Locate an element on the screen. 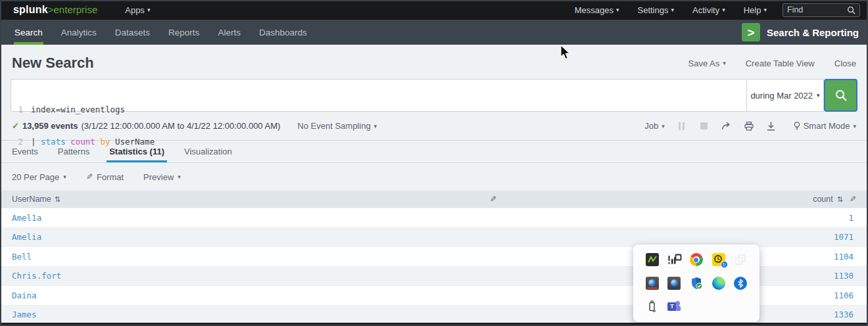 Image resolution: width=868 pixels, height=326 pixels. preview-menu: Preview▾ is located at coordinates (162, 177).